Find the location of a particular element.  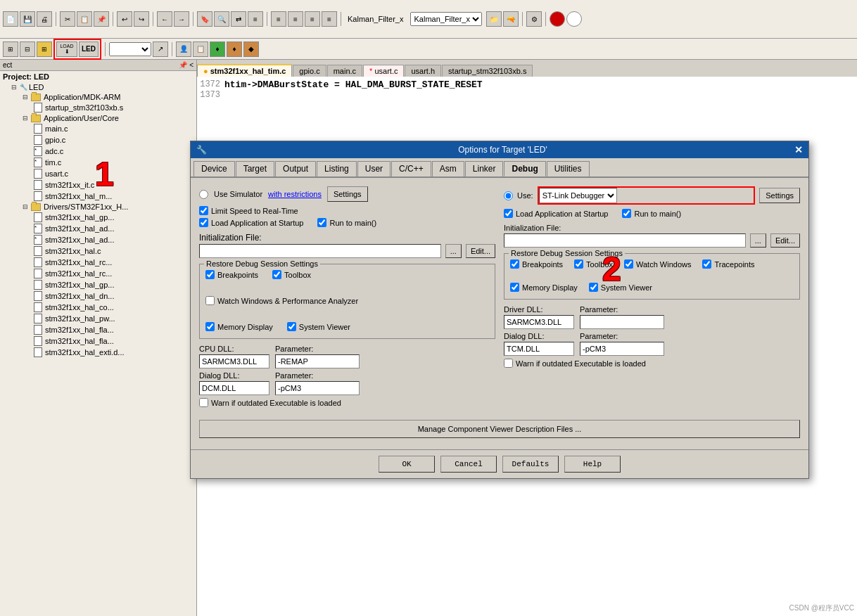

dialog-close-button: ✕ is located at coordinates (799, 150).